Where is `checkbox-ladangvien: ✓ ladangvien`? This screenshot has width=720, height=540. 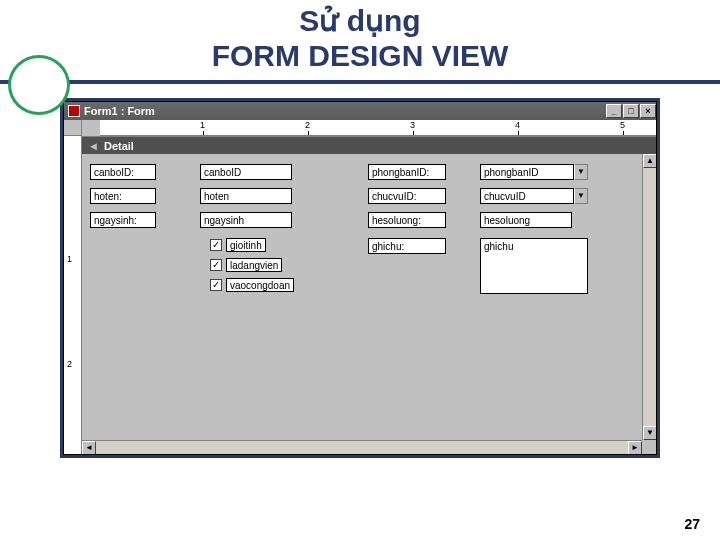
checkbox-ladangvien: ✓ ladangvien is located at coordinates (246, 265).